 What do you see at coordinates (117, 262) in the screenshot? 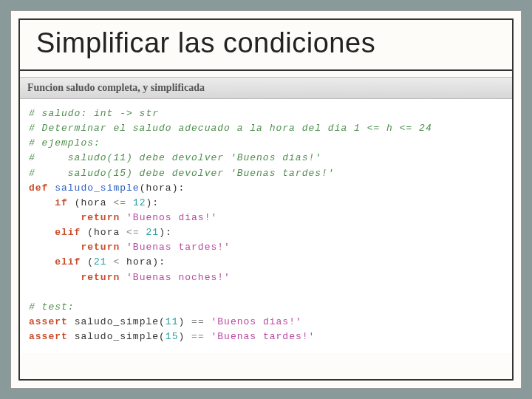
I see `op-lt: <` at bounding box center [117, 262].